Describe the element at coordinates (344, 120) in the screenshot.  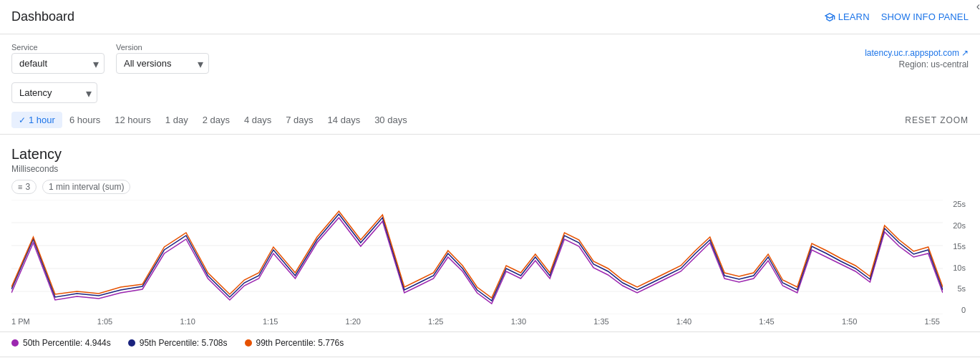
I see `time-btn-14days: 14 days` at that location.